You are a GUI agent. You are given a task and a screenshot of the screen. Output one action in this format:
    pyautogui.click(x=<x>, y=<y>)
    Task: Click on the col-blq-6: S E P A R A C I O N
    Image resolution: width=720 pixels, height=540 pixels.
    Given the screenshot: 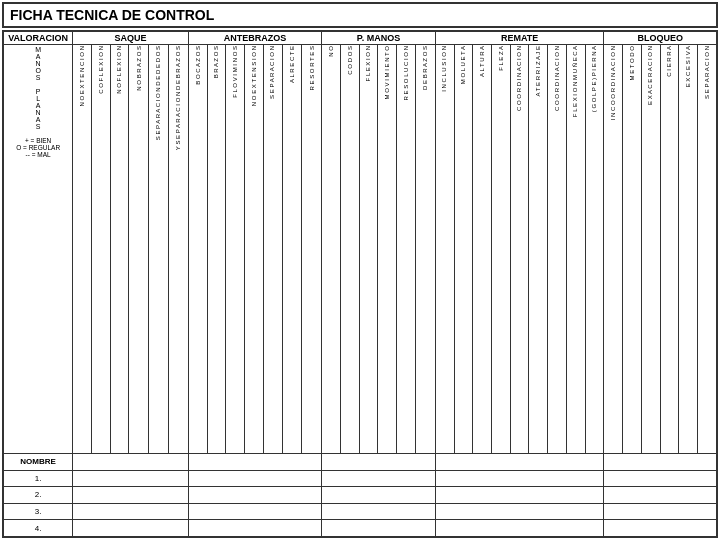 What is the action you would take?
    pyautogui.click(x=708, y=250)
    